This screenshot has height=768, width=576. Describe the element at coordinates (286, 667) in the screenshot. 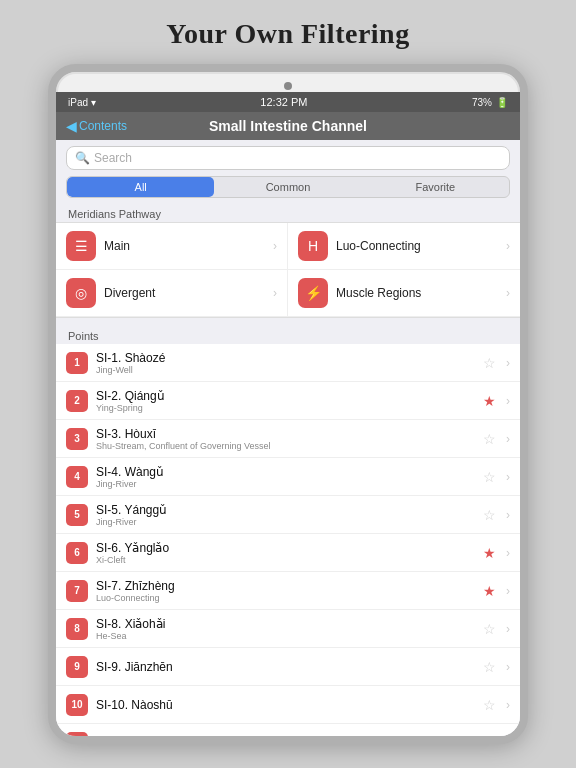

I see `point-name: SI-9. Jiānzhēn` at that location.